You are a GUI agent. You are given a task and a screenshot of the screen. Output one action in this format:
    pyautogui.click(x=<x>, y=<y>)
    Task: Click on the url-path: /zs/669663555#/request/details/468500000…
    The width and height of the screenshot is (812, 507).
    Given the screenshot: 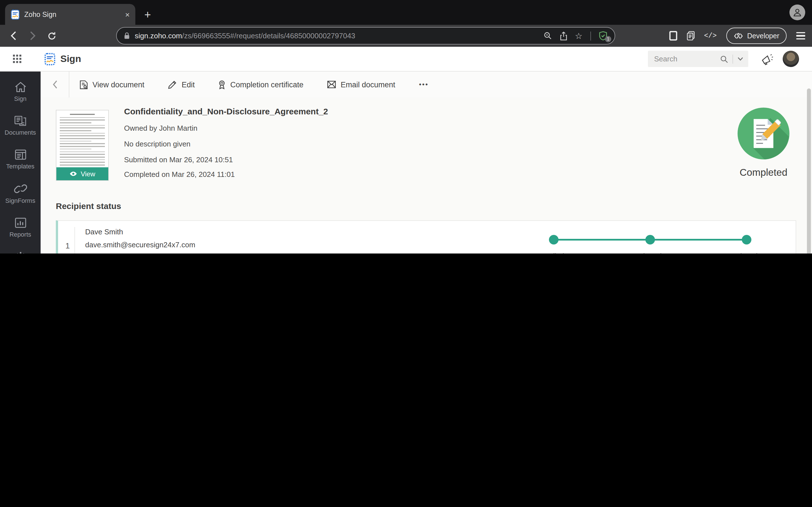 What is the action you would take?
    pyautogui.click(x=269, y=36)
    